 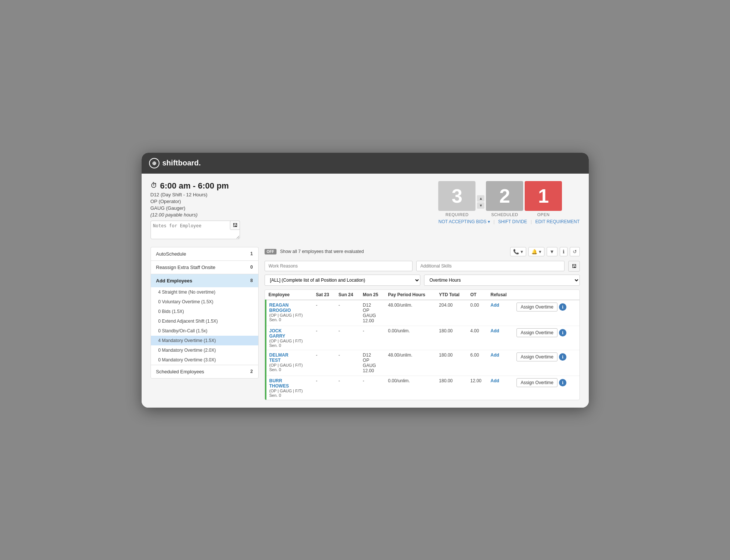 What do you see at coordinates (495, 355) in the screenshot?
I see `add-link-3: Add` at bounding box center [495, 355].